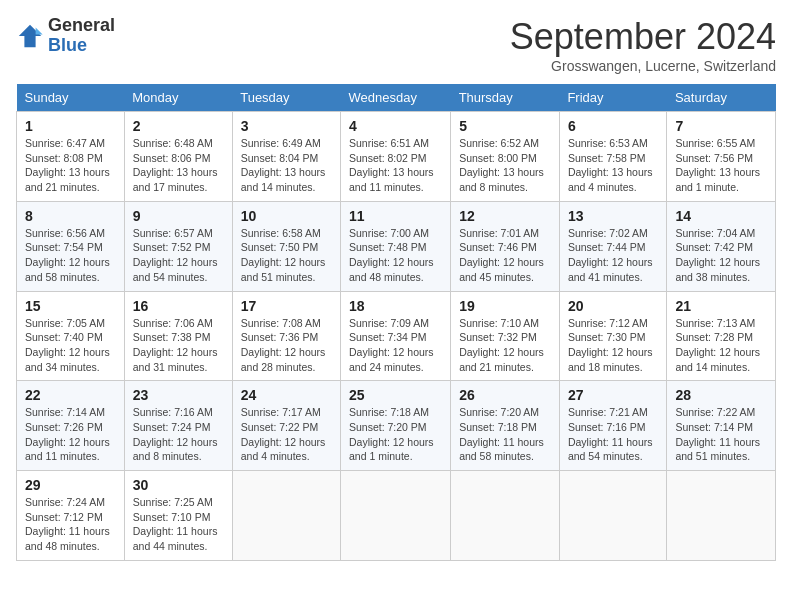  What do you see at coordinates (284, 345) in the screenshot?
I see `day-detail: Sunrise: 7:08 AMSunset: 7:36 PMDaylight:…` at bounding box center [284, 345].